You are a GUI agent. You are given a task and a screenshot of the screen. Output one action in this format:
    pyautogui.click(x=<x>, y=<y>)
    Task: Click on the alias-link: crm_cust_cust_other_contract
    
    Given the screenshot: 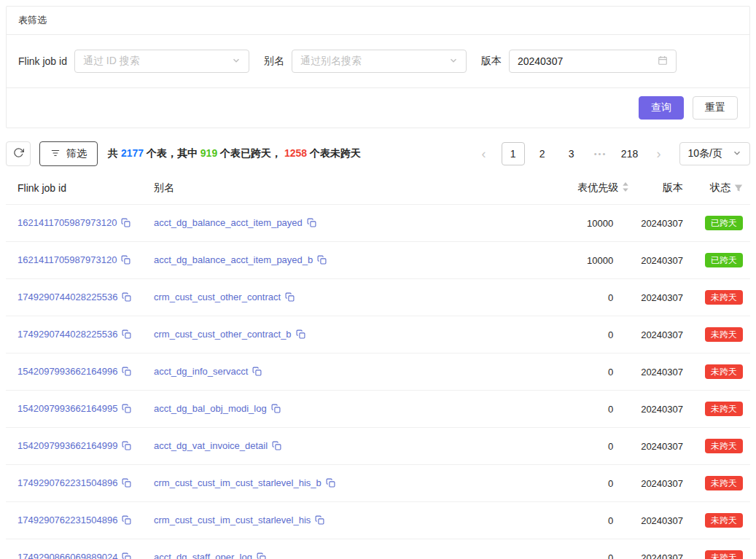 What is the action you would take?
    pyautogui.click(x=217, y=297)
    